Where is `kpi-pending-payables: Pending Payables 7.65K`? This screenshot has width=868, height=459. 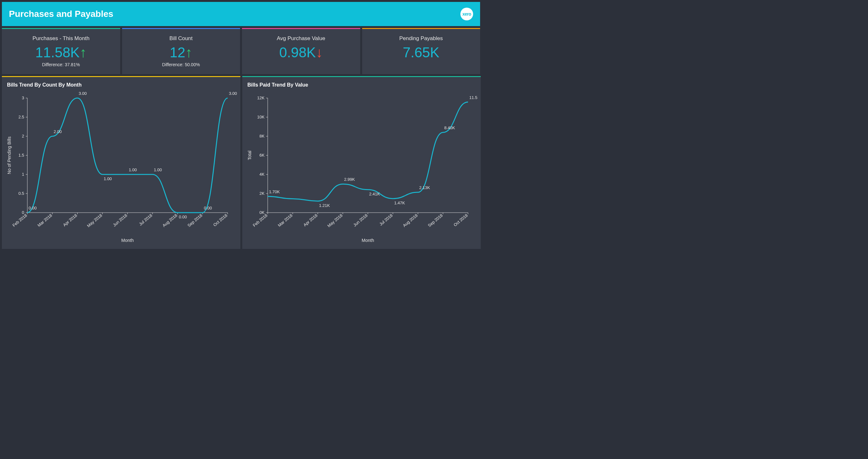 kpi-pending-payables: Pending Payables 7.65K is located at coordinates (421, 51).